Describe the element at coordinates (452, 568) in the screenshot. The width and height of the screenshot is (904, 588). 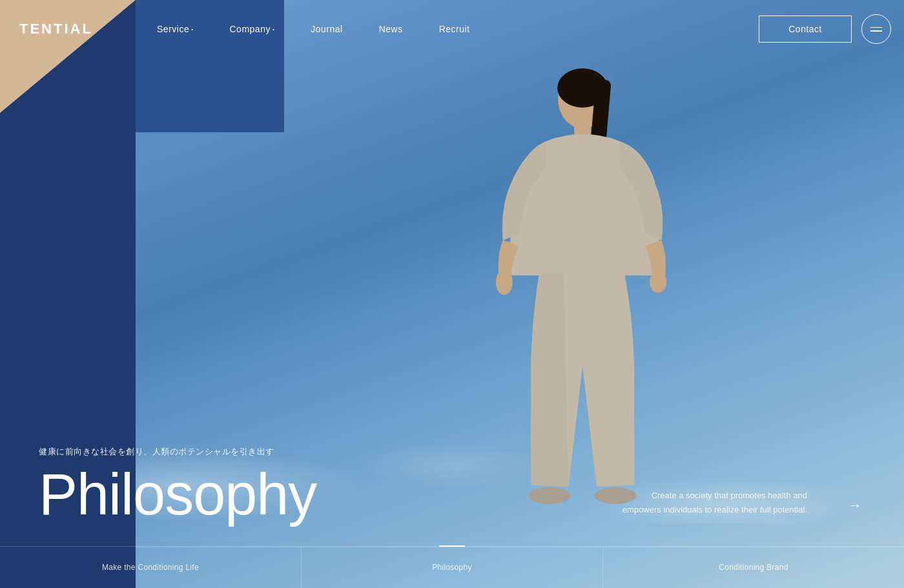
I see `bottom-nav-item-philosophy: Philosophy` at that location.